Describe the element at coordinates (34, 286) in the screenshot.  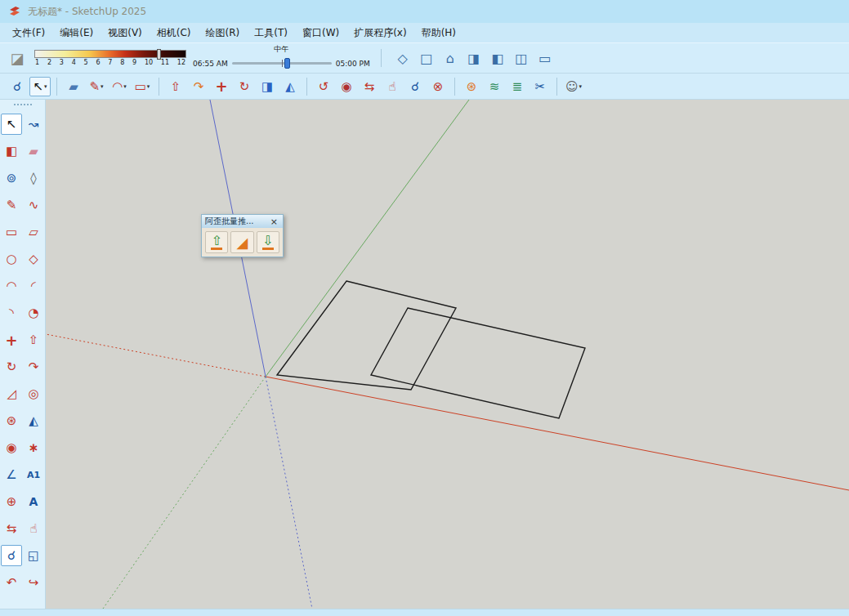
I see `two-point-arc-tool: ◜` at that location.